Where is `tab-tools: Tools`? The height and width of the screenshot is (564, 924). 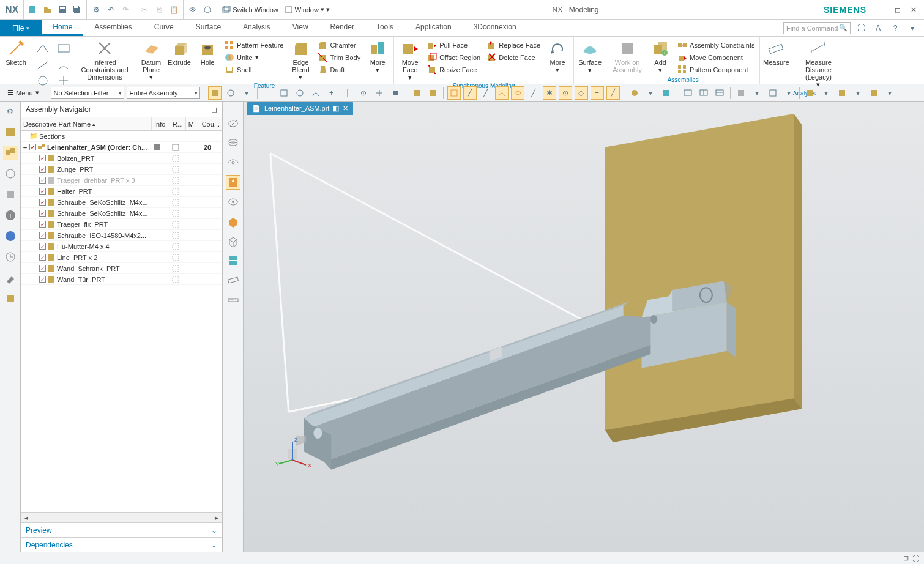 tab-tools: Tools is located at coordinates (385, 28).